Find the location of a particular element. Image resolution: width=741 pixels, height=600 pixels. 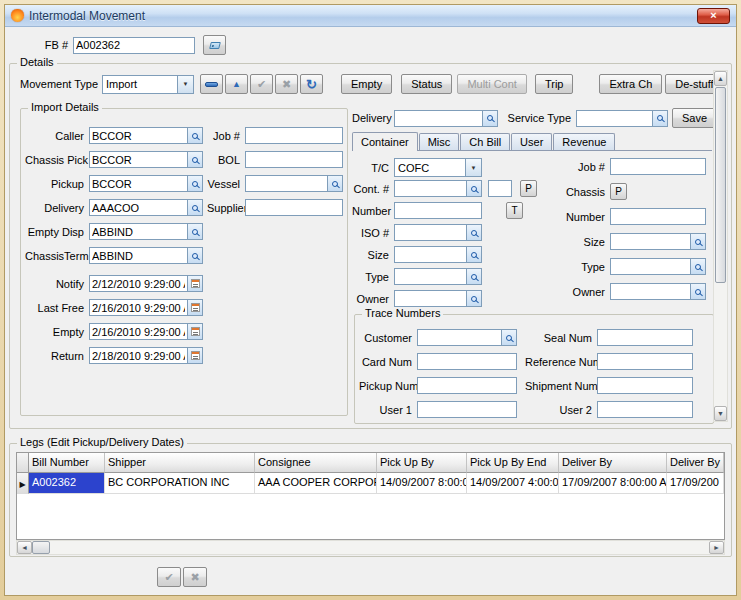

fb-tag-button is located at coordinates (214, 45).